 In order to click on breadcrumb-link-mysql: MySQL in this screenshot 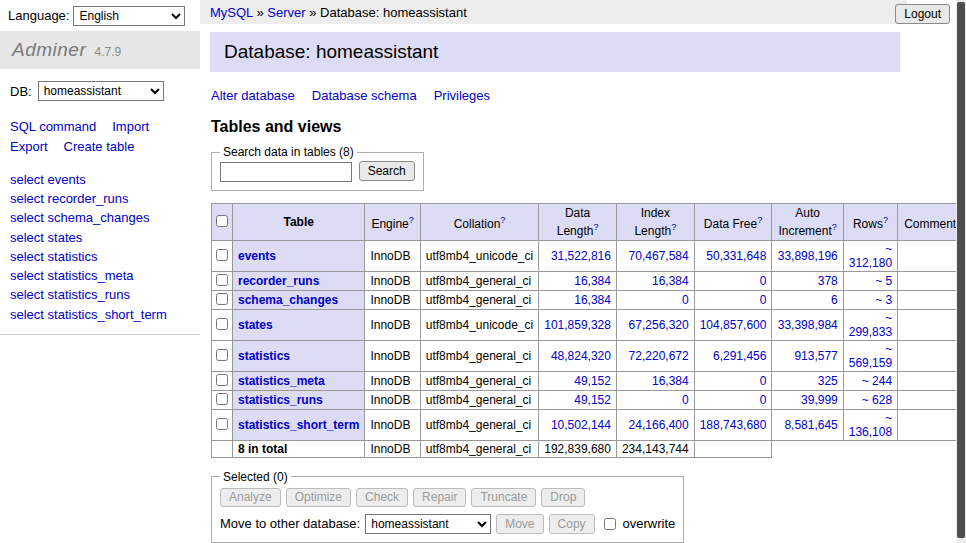, I will do `click(232, 12)`.